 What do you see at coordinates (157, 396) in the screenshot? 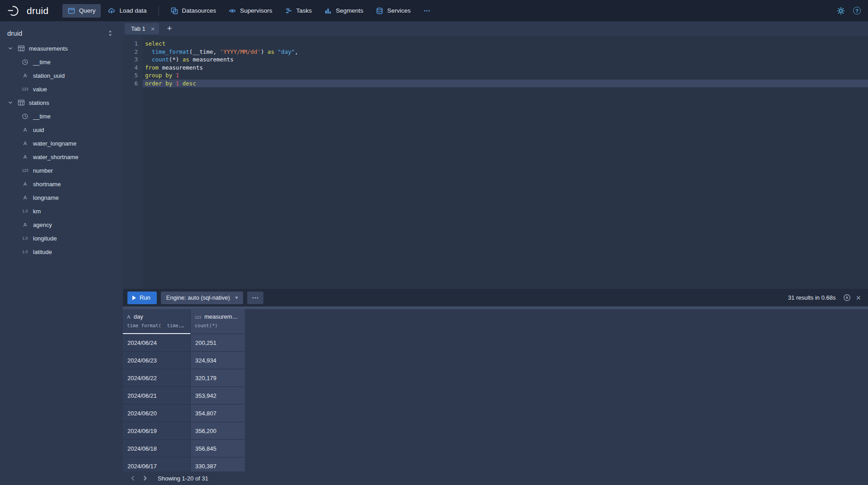
I see `cell-day: 2024/06/21` at bounding box center [157, 396].